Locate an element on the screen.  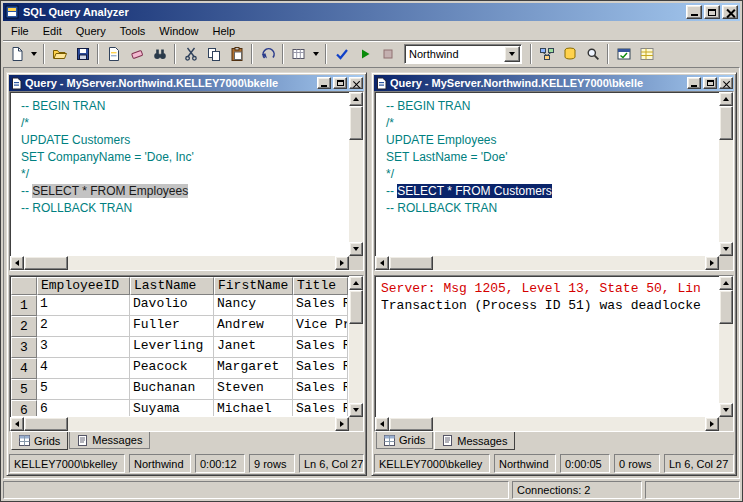
cell: Peacock is located at coordinates (172, 368).